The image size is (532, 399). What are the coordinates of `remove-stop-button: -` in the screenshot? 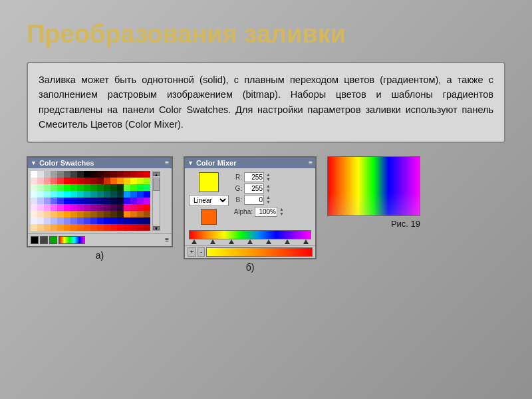 It's located at (201, 252).